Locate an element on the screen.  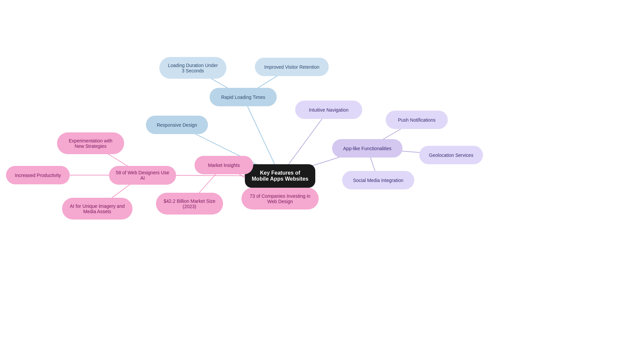
web-designers-ai-node: 58 of Web Designers Use AI is located at coordinates (143, 175).